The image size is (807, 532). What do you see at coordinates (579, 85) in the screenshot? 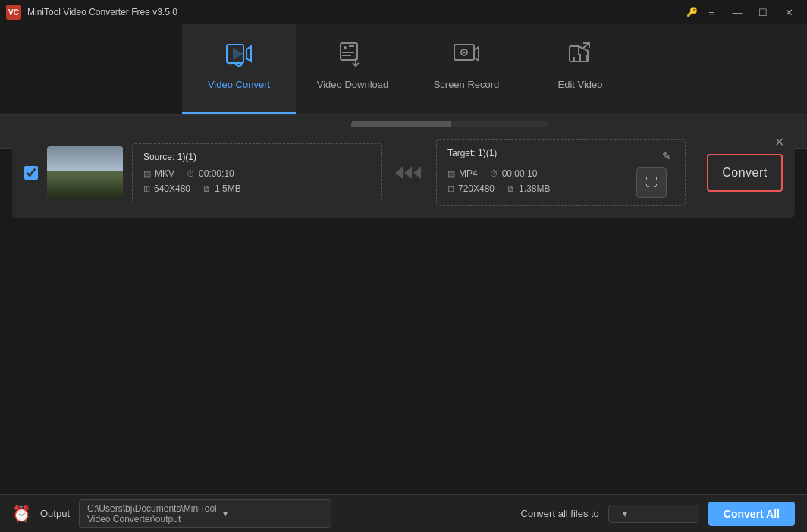
I see `tab-edit-video-label: Edit Video` at bounding box center [579, 85].